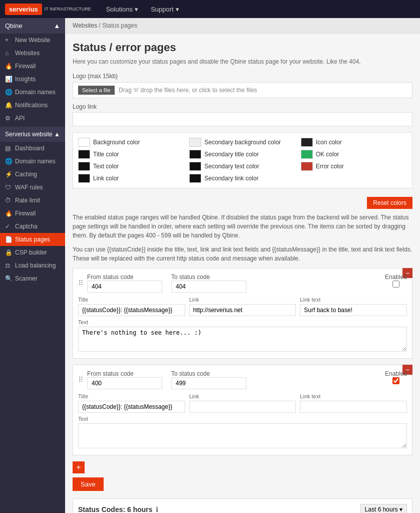  I want to click on firewall2-icon: 🔥, so click(9, 213).